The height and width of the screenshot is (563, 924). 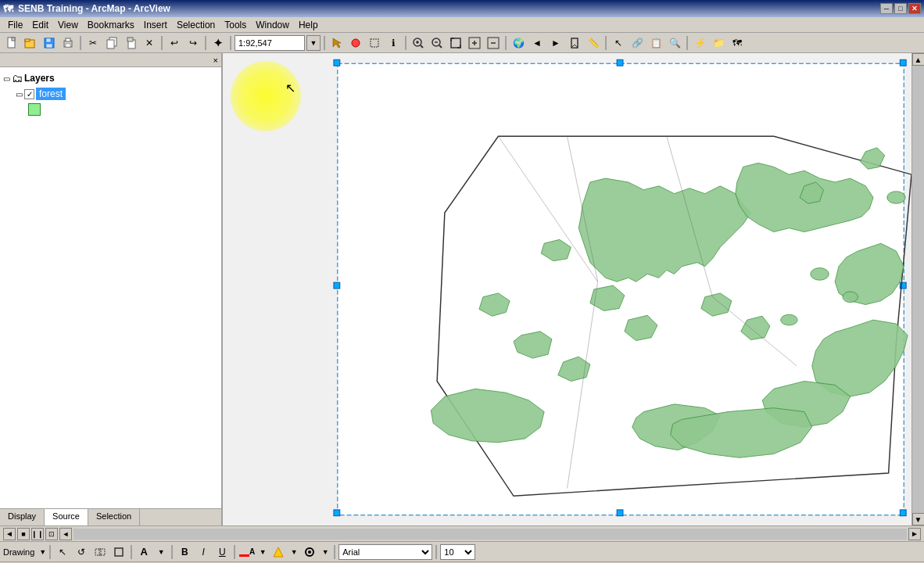 I want to click on right-scrollbar: ▲ ▼, so click(x=918, y=289).